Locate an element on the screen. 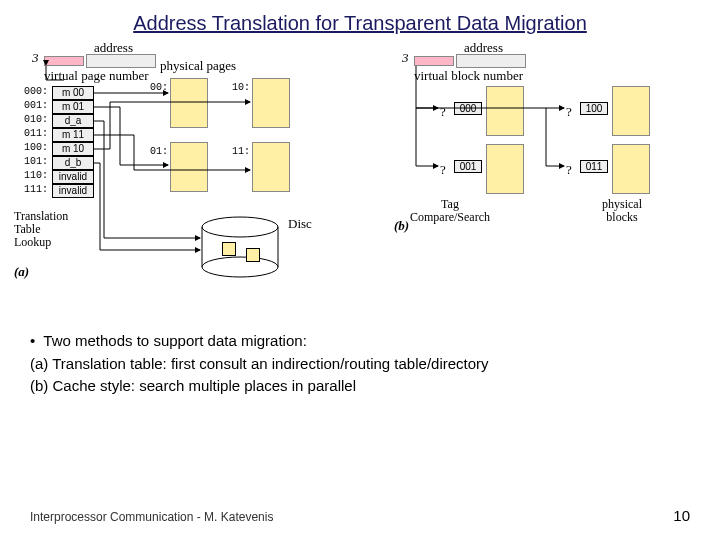  pt-row: 111:invalid is located at coordinates (59, 191).